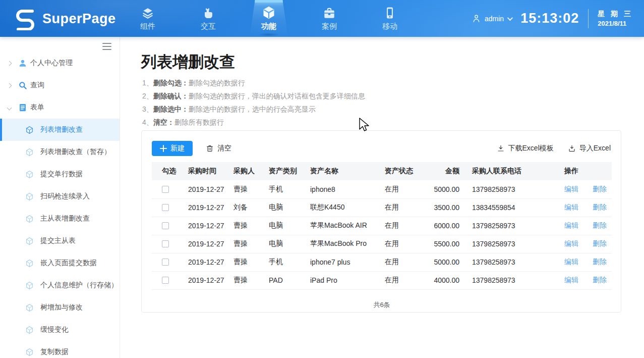  Describe the element at coordinates (217, 83) in the screenshot. I see `note-desc: 删除勾选的数据行` at that location.